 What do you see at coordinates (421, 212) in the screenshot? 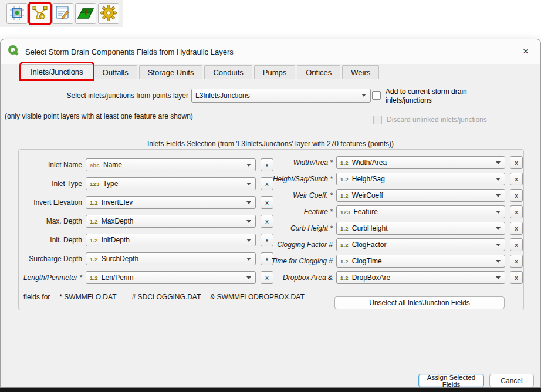
I see `field-select: 123 Feature` at bounding box center [421, 212].